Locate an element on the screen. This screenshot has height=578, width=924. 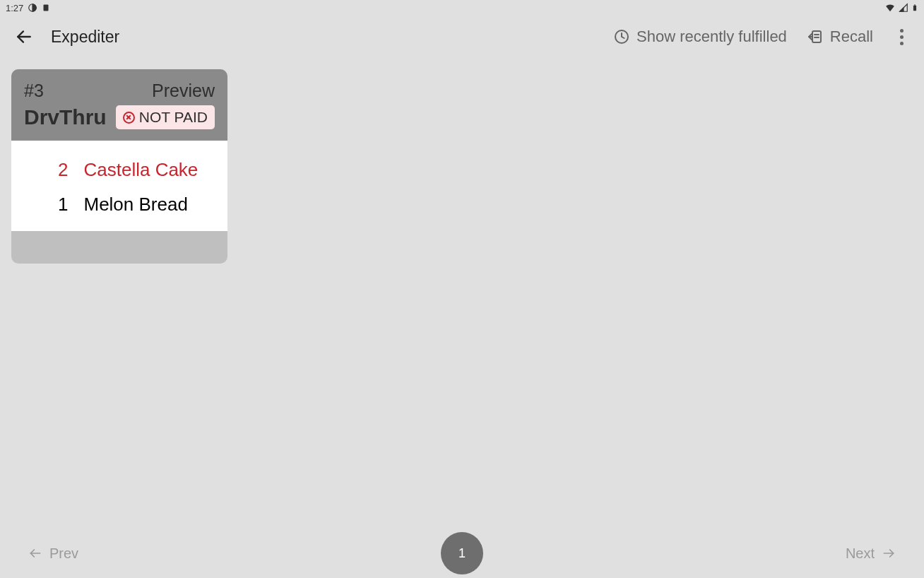
prev-label: Prev is located at coordinates (64, 554).